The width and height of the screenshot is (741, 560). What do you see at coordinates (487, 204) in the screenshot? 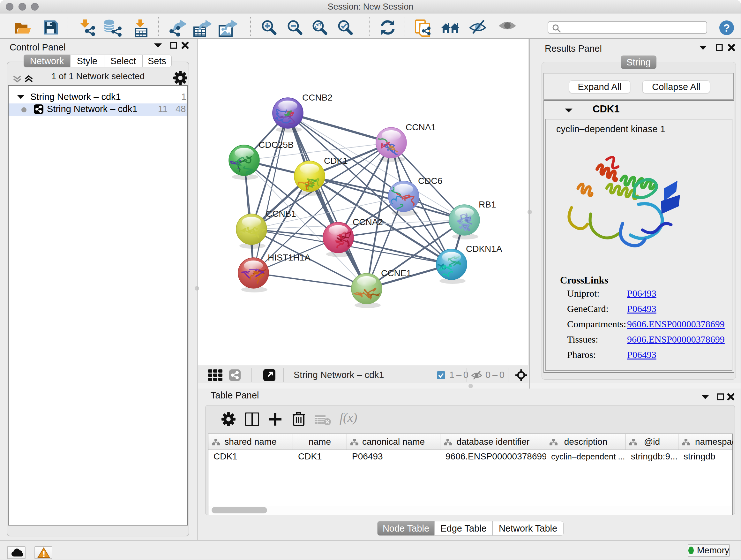
I see `svg-text: RB1` at bounding box center [487, 204].